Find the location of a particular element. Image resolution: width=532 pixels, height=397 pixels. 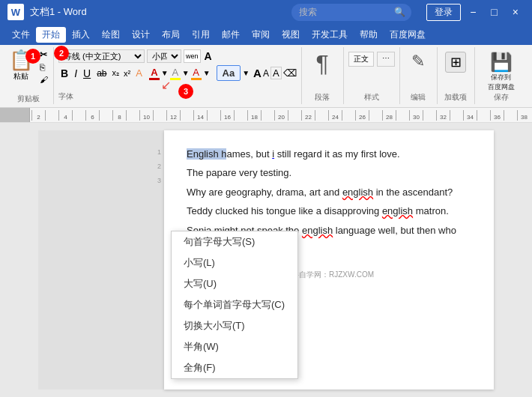

ruler-tick-22: 22 is located at coordinates (308, 115).